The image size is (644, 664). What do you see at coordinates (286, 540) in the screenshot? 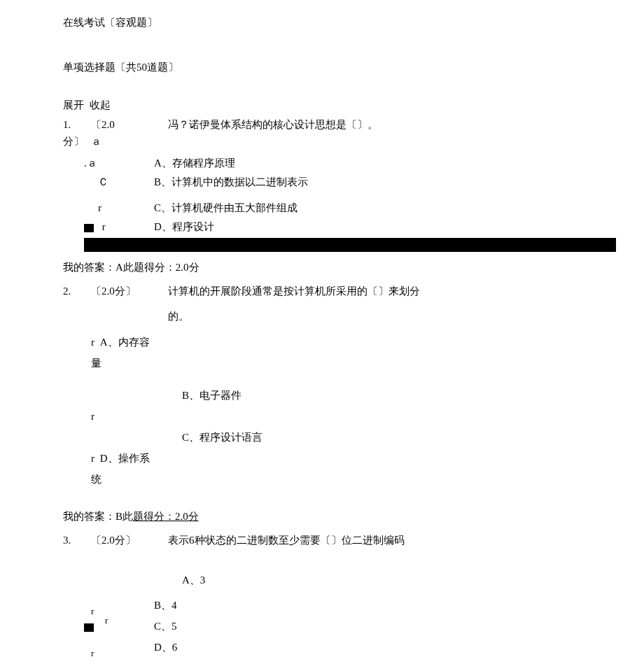
I see `q3-stem: 表示6种状态的二进制数至少需要〔〕位二进制编码` at bounding box center [286, 540].